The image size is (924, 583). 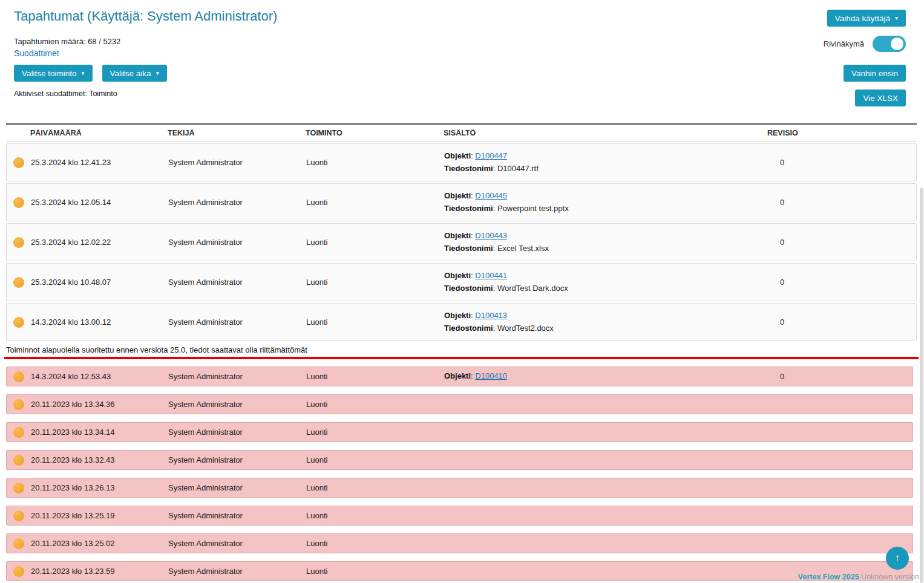 I want to click on row-date: 14.3.2024 klo 12.53.43, so click(x=99, y=376).